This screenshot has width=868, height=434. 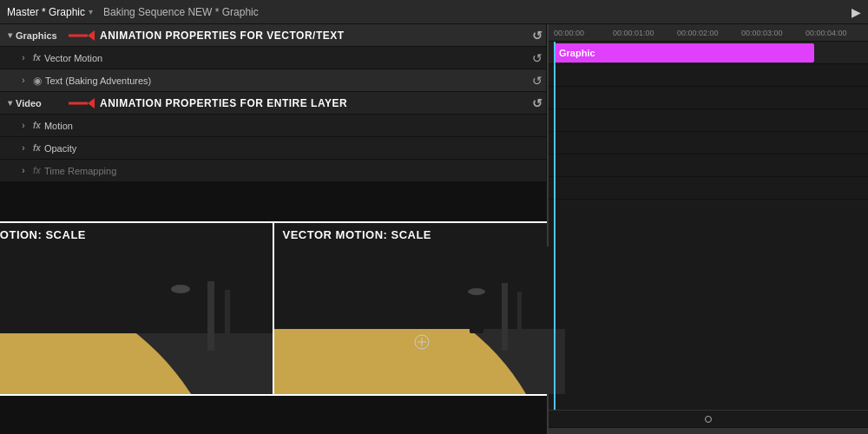 What do you see at coordinates (577, 53) in the screenshot?
I see `graphic-clip-label: Graphic` at bounding box center [577, 53].